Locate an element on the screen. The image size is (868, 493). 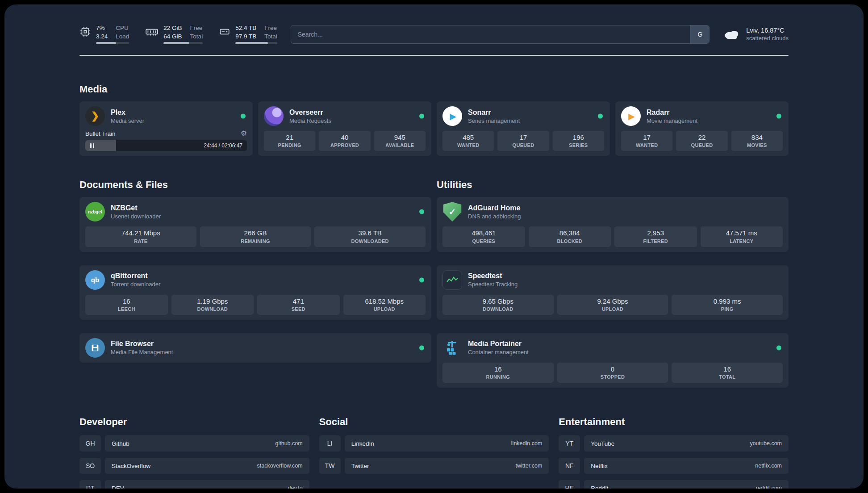
stat-tile: 9.24 GbpsUPLOAD is located at coordinates (613, 305).